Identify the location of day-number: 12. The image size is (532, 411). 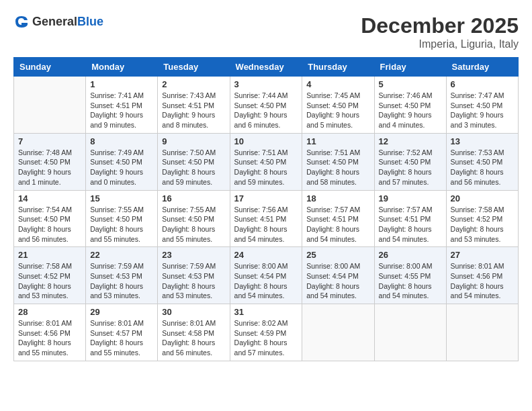
(410, 141).